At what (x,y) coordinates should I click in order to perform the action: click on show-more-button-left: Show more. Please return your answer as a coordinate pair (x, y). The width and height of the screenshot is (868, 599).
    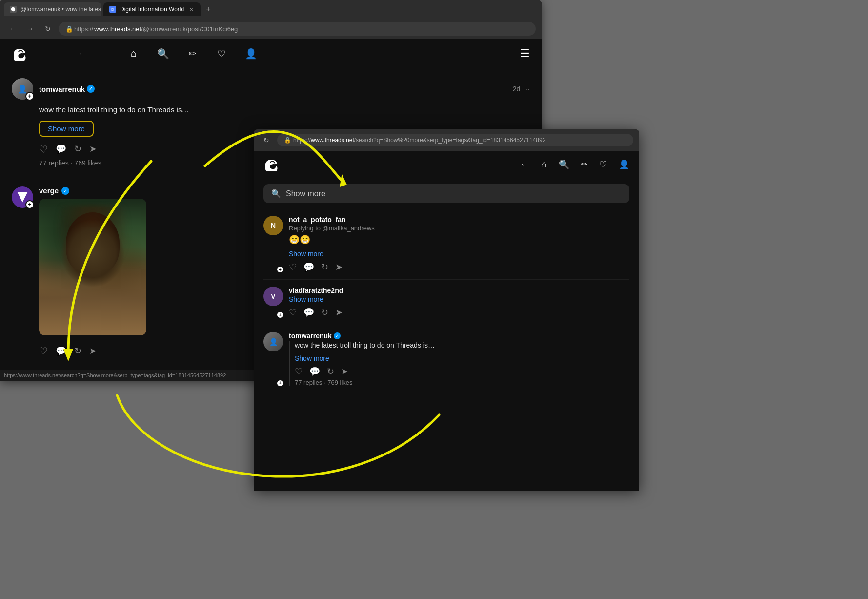
    Looking at the image, I should click on (66, 129).